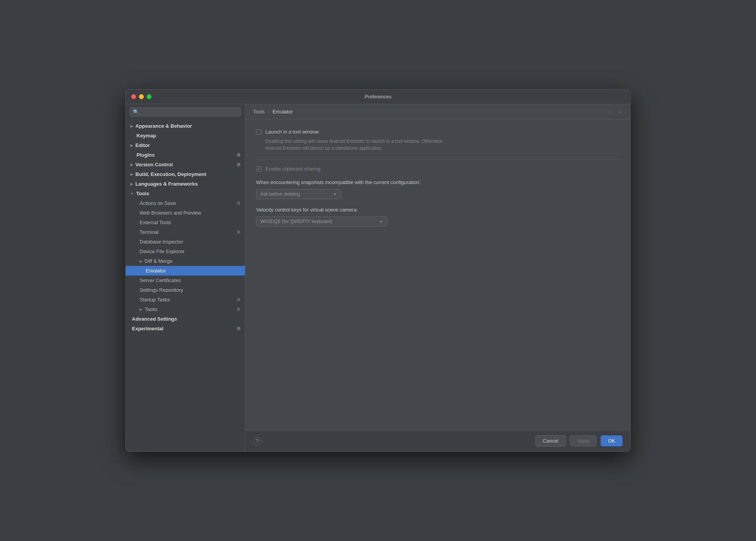 Image resolution: width=756 pixels, height=541 pixels. Describe the element at coordinates (158, 203) in the screenshot. I see `sidebar-item-label: Actions on Save` at that location.